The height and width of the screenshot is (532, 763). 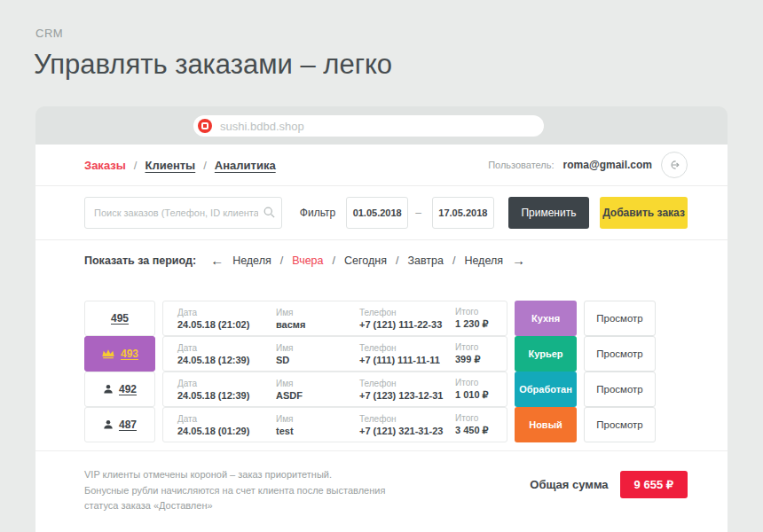 I want to click on nav-tab-orders: Заказы, so click(x=105, y=165).